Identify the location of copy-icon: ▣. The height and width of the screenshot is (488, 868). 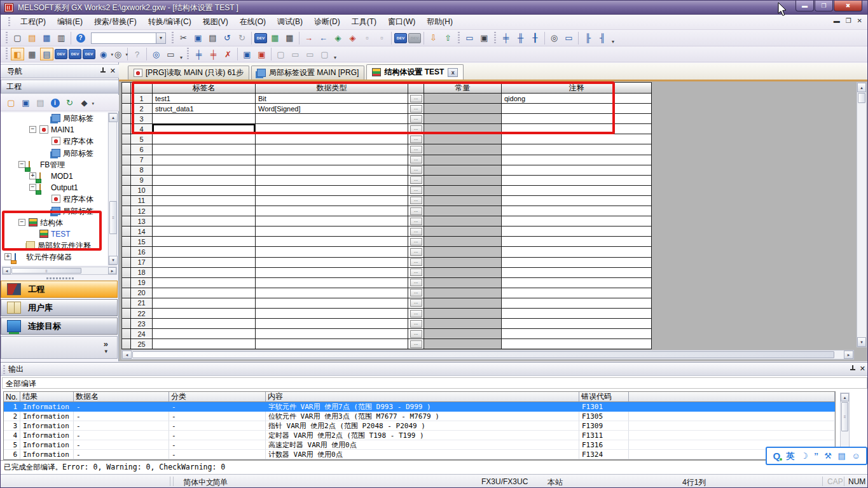
(198, 38).